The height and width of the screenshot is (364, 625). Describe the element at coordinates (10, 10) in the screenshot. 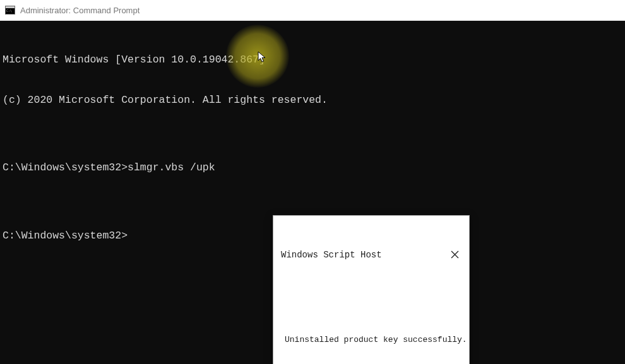

I see `cmd-icon` at that location.